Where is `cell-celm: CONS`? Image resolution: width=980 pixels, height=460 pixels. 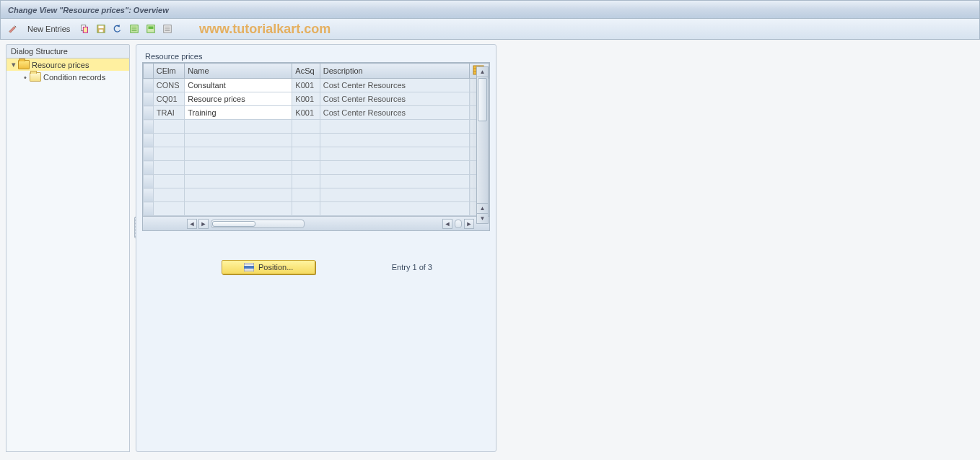 cell-celm: CONS is located at coordinates (169, 85).